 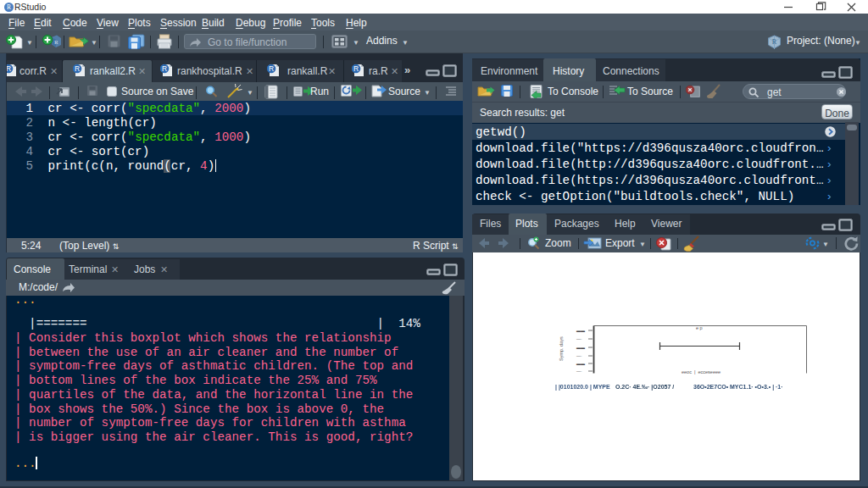 I want to click on svg-text: 36O•2E7CO• MYC1.1· •O•3.• |, so click(x=734, y=387).